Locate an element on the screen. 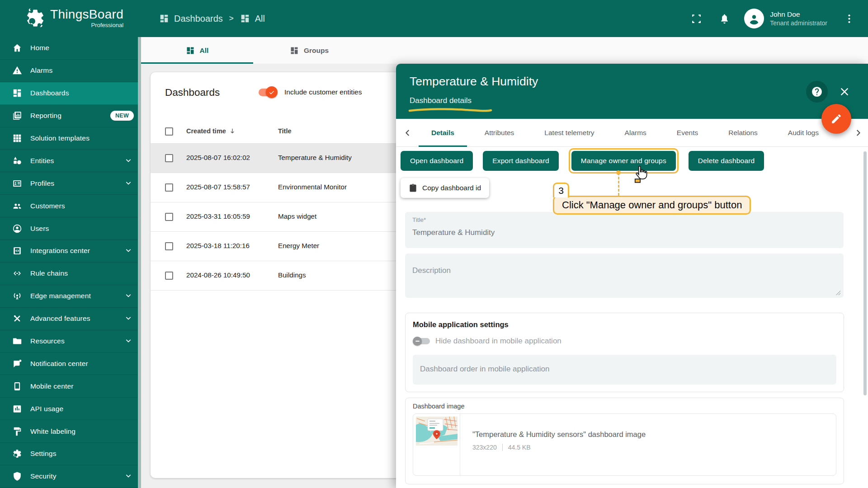 This screenshot has height=488, width=868. sidebar-item-api-usage: API usage is located at coordinates (71, 409).